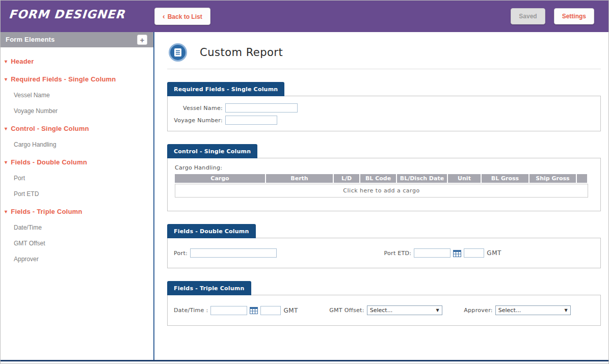 Image resolution: width=609 pixels, height=364 pixels. Describe the element at coordinates (84, 243) in the screenshot. I see `sidebar-item-gmt-offset: GMT Offset` at that location.